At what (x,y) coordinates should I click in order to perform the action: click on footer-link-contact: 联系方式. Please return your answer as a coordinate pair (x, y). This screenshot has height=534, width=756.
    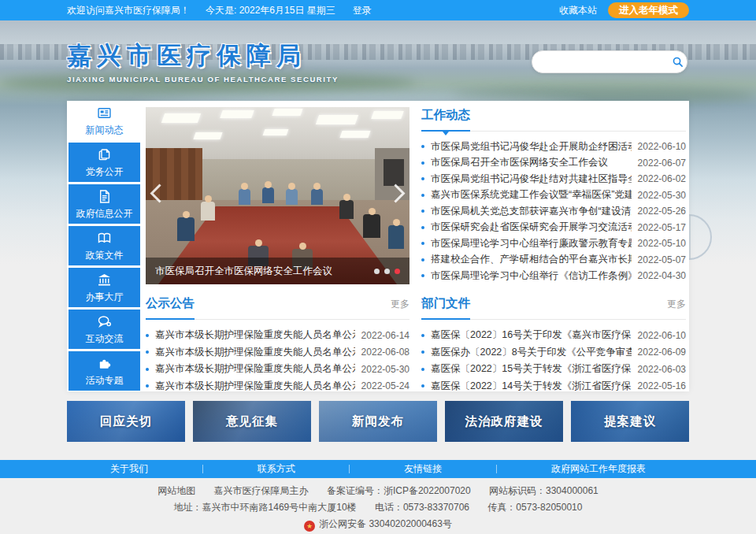
    Looking at the image, I should click on (276, 469).